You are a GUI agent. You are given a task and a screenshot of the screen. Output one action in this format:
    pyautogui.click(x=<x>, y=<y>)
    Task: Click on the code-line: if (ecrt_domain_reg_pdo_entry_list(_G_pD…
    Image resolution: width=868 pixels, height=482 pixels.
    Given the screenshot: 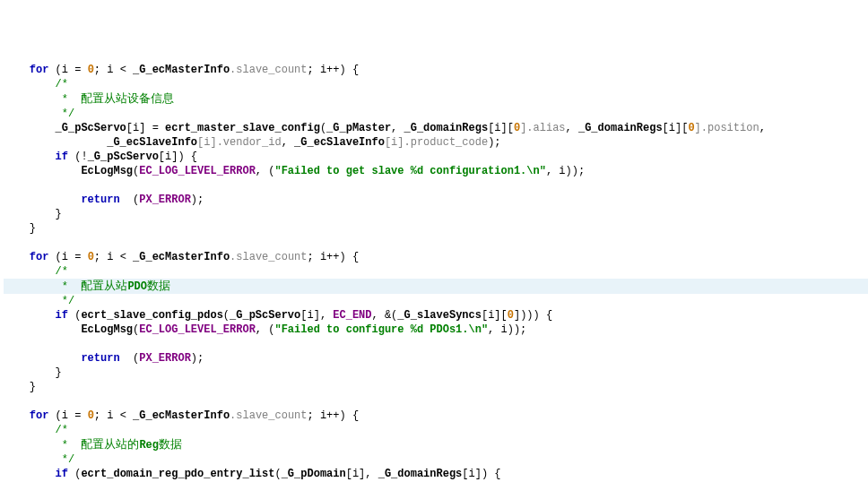 What is the action you would take?
    pyautogui.click(x=436, y=474)
    